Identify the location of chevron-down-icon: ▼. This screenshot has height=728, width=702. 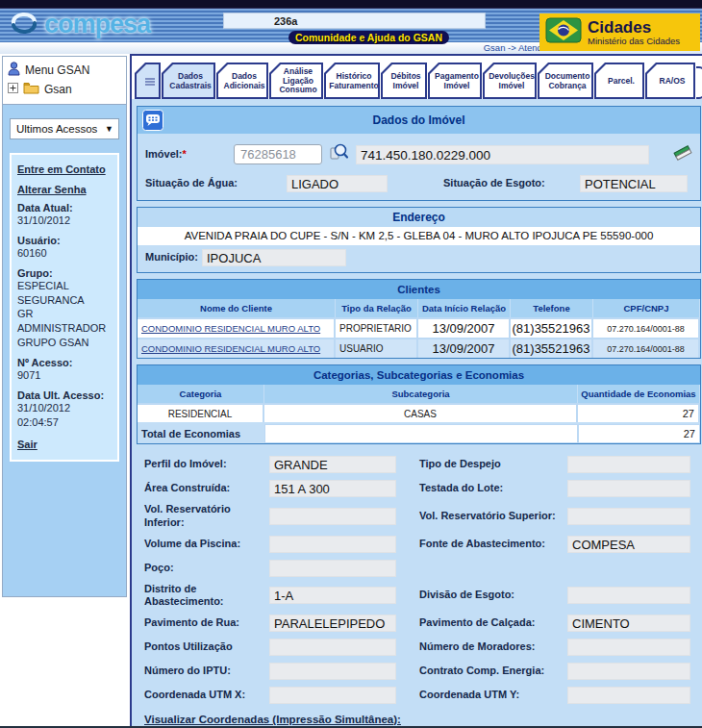
(110, 129).